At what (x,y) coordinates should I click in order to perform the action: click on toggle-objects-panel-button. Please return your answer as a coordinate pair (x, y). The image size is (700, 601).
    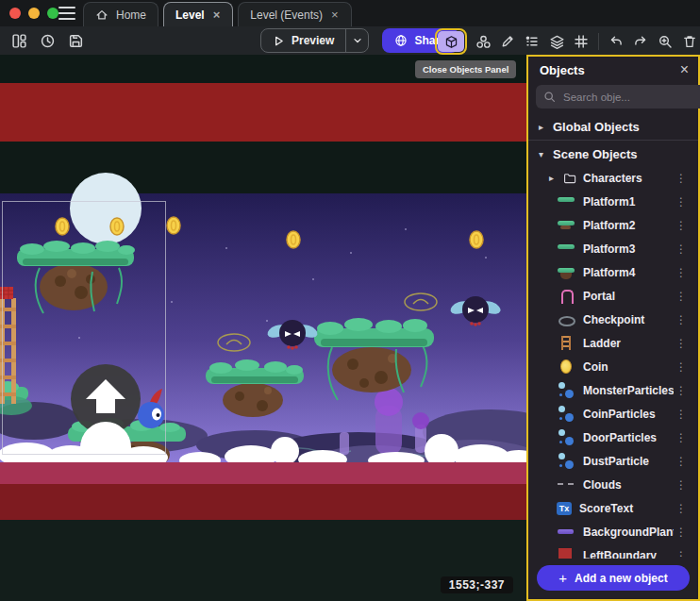
    Looking at the image, I should click on (451, 42).